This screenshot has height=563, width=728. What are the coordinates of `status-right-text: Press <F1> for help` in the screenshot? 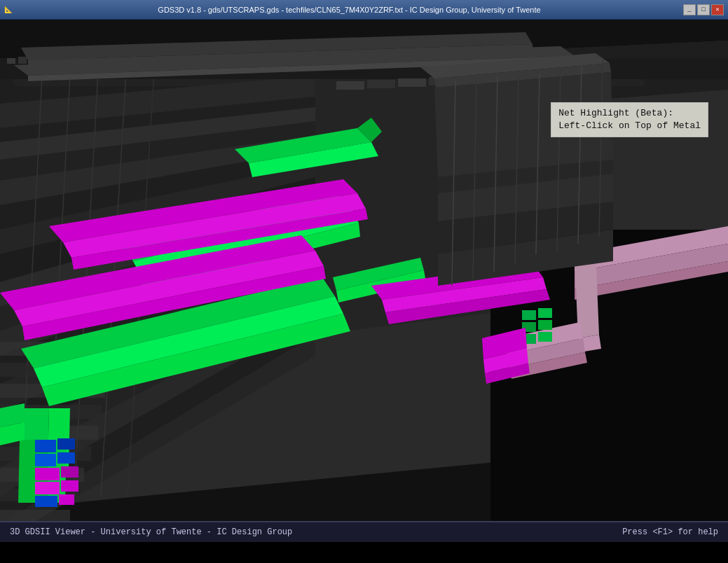 It's located at (670, 532).